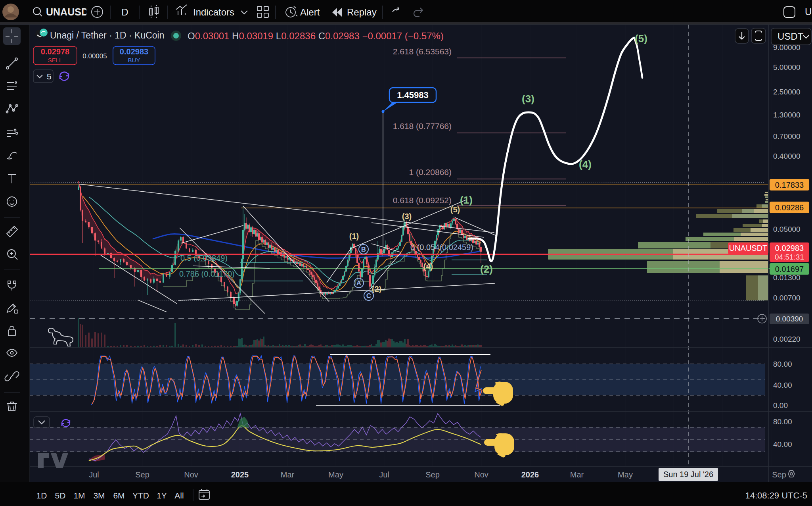  I want to click on svg-text: 1M, so click(79, 495).